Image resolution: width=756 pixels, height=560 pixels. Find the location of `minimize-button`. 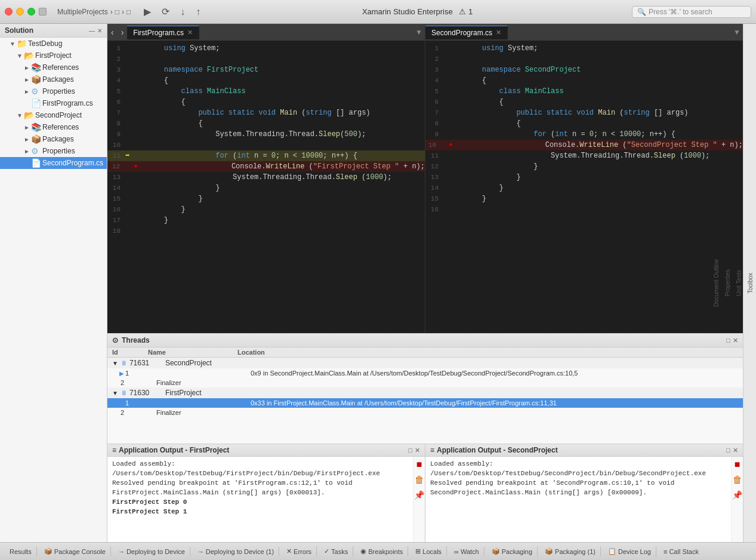

minimize-button is located at coordinates (20, 12).